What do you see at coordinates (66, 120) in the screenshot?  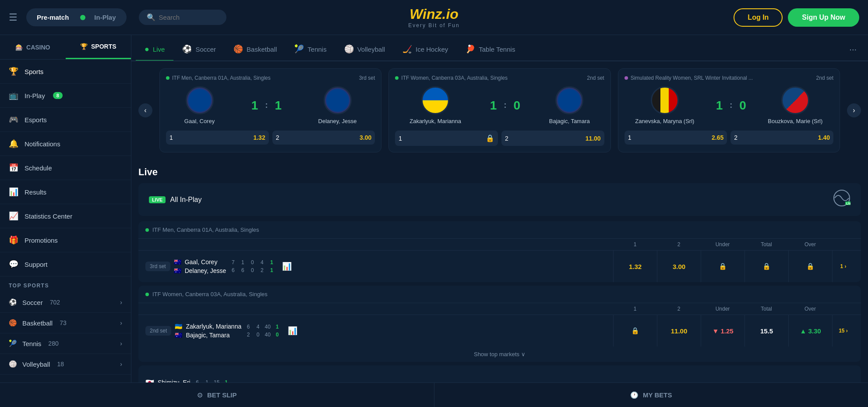 I see `sidebar-item-esports: 🎮 Esports` at bounding box center [66, 120].